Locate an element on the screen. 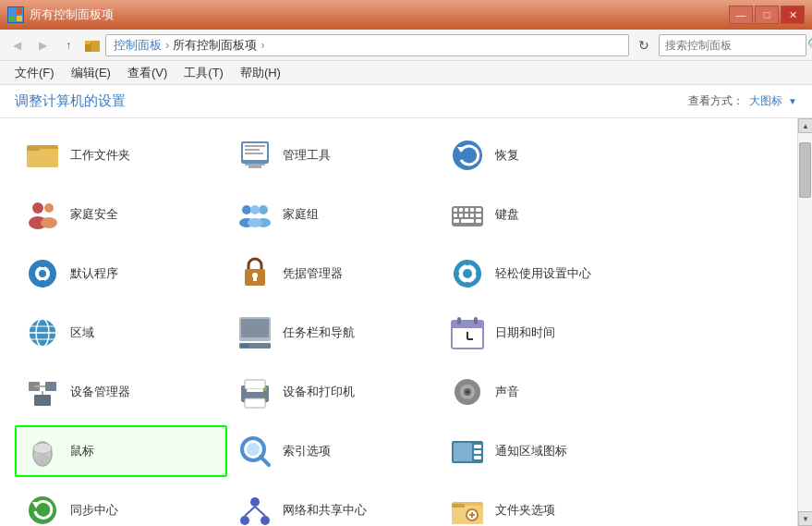 Image resolution: width=812 pixels, height=526 pixels. icon-item-indexopts: 索引选项 is located at coordinates (333, 451).